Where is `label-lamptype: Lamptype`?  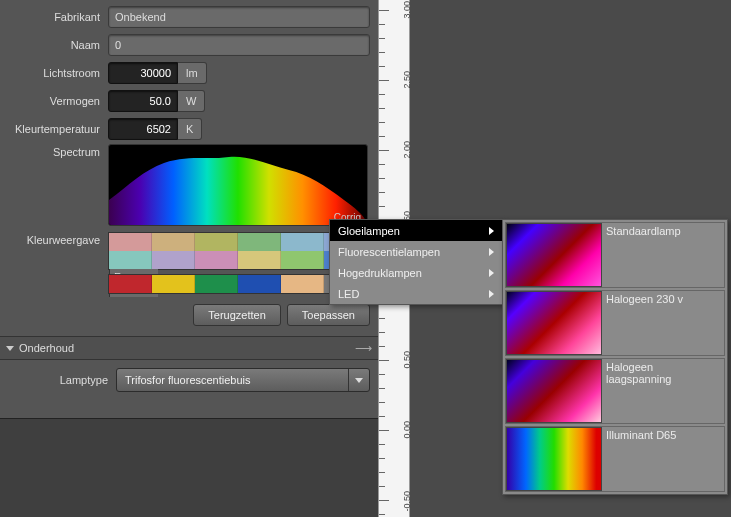 label-lamptype: Lamptype is located at coordinates (62, 380).